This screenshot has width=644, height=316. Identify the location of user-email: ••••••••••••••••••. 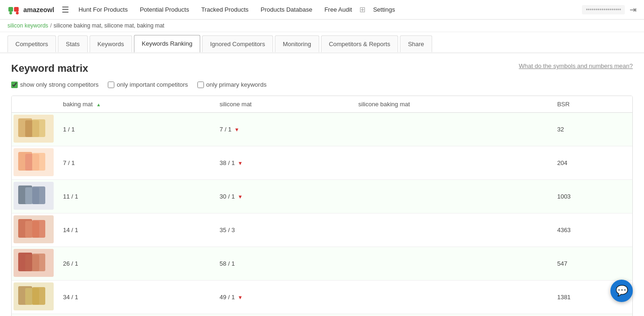
(603, 10).